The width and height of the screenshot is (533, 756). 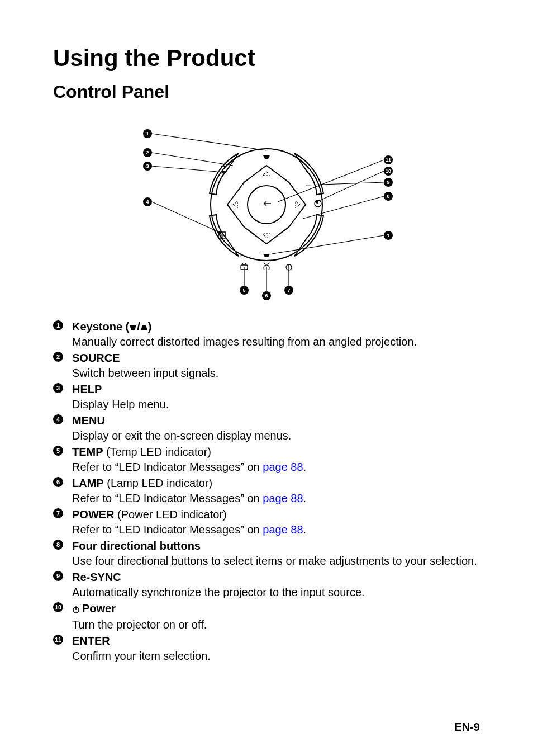 I want to click on list-item: 8Four directional buttonsUse four direct…, so click(x=266, y=554).